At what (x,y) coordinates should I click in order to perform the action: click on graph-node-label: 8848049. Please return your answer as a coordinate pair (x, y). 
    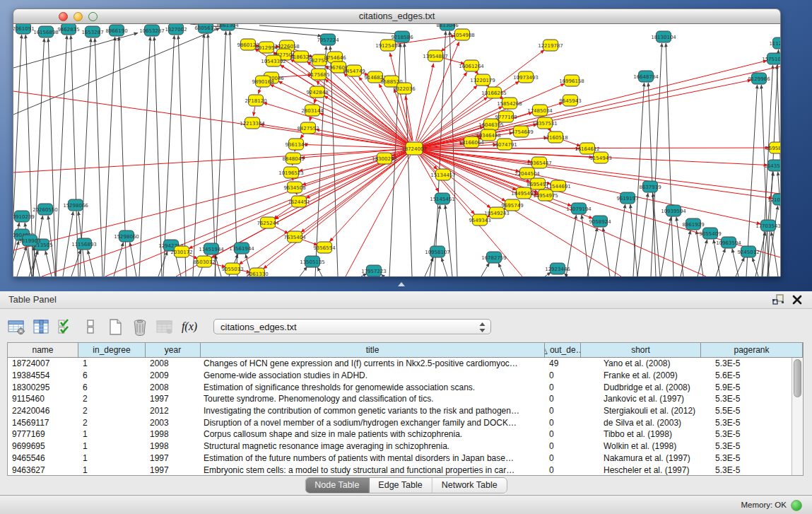
    Looking at the image, I should click on (293, 159).